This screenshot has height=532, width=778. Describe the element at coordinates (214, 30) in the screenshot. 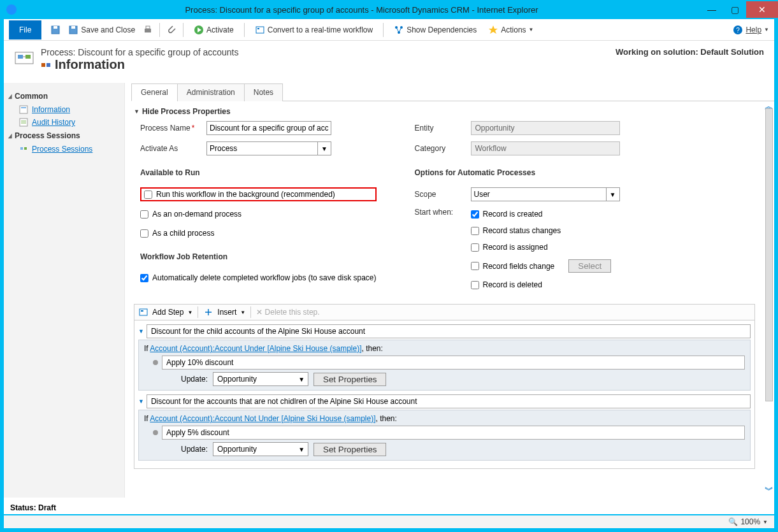

I see `activate-button: Activate` at that location.